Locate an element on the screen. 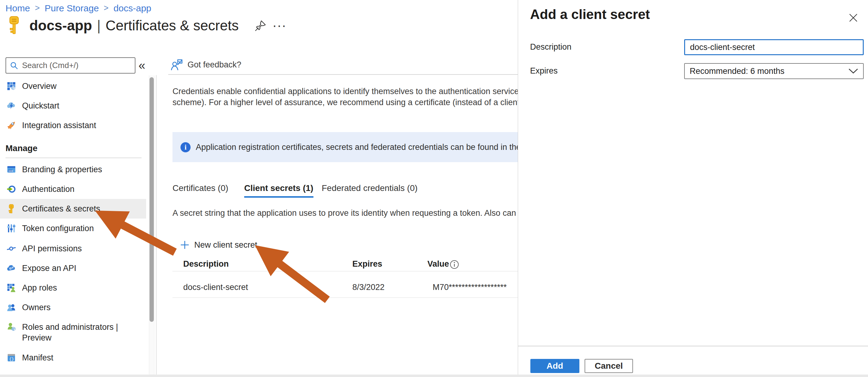 Image resolution: width=868 pixels, height=377 pixels. got-feedback-label: Got feedback? is located at coordinates (214, 65).